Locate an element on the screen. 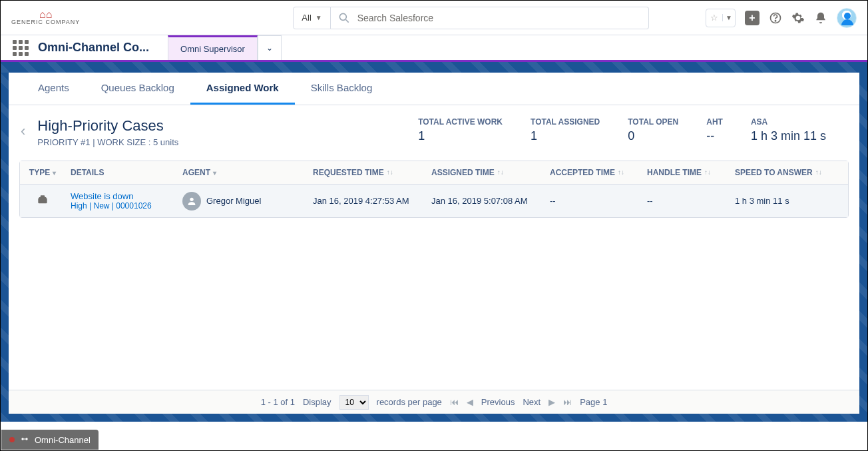 This screenshot has width=868, height=451. user-avatar is located at coordinates (847, 18).